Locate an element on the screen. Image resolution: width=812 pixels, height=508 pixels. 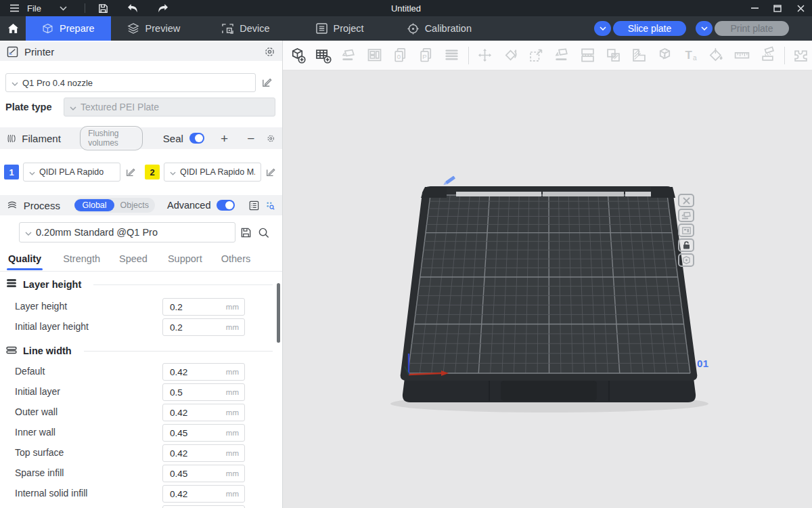
color-paint-icon is located at coordinates (716, 56).